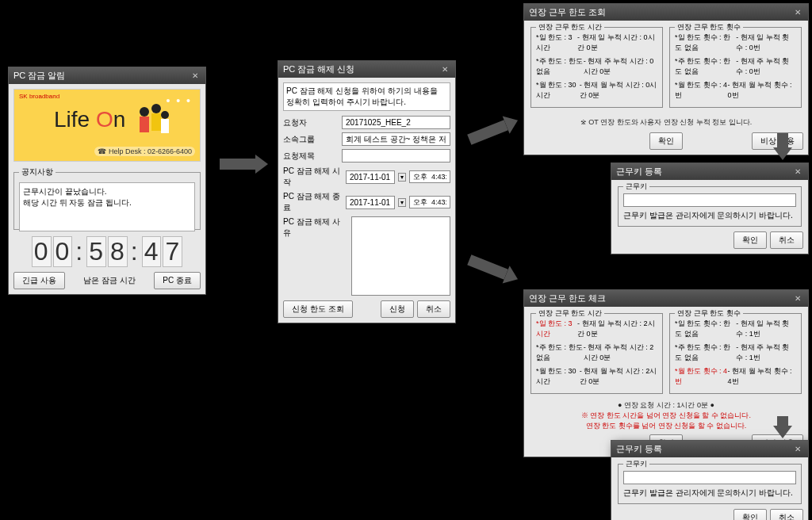  I want to click on people-illustration, so click(152, 121).